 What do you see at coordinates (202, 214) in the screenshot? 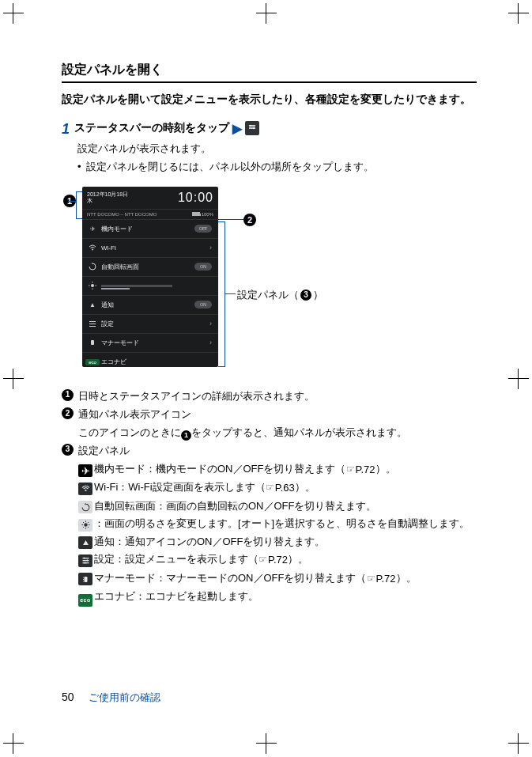
I see `phone-battery: 100%` at bounding box center [202, 214].